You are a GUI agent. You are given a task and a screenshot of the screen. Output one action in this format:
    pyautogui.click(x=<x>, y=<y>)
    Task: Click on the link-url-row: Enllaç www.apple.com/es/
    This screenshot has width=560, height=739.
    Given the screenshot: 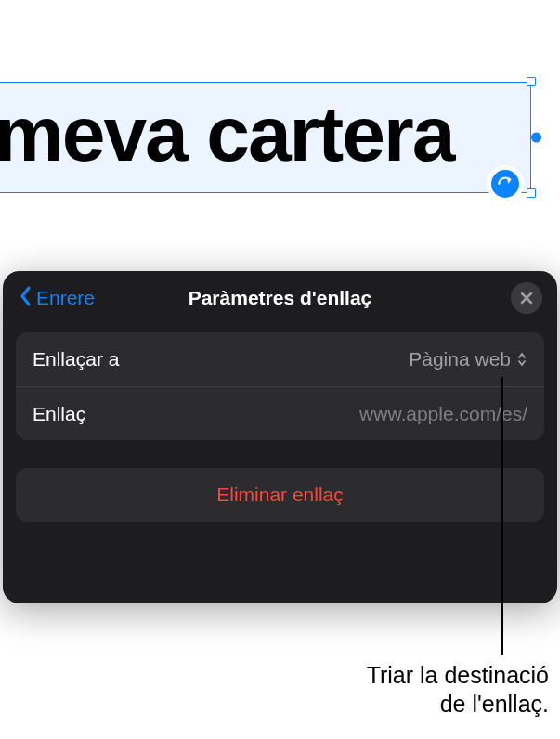 What is the action you would take?
    pyautogui.click(x=280, y=413)
    